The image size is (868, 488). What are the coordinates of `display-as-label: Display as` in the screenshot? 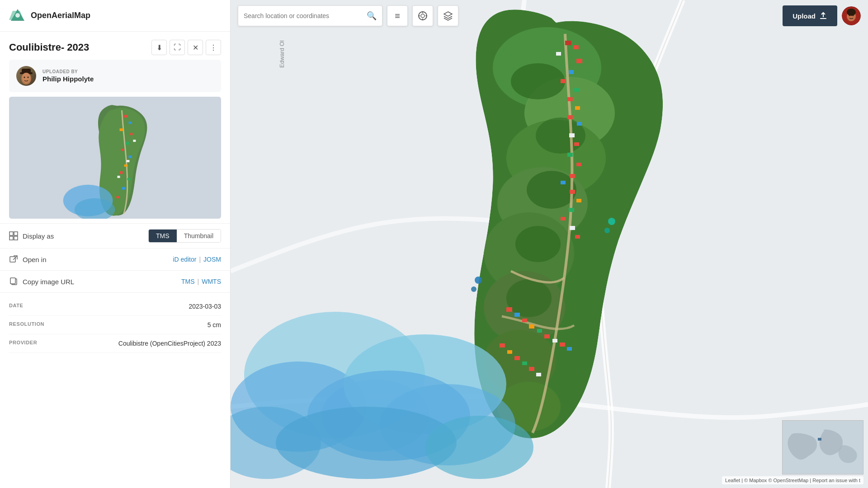 It's located at (32, 236).